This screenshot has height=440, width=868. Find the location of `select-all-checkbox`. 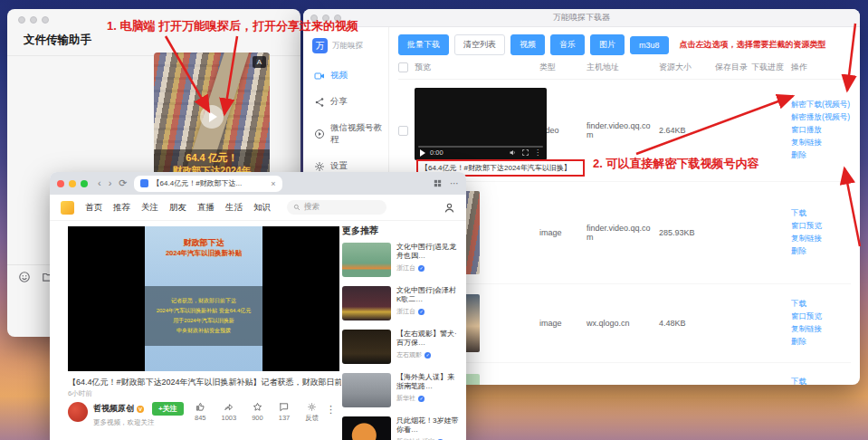

select-all-checkbox is located at coordinates (404, 67).